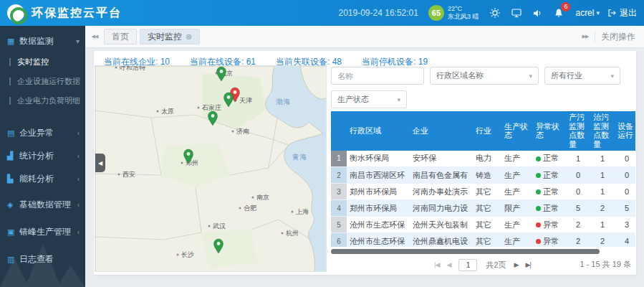  What do you see at coordinates (43, 82) in the screenshot?
I see `sidebar-item-企业设施运行数据: 企业设施运行数据` at bounding box center [43, 82].